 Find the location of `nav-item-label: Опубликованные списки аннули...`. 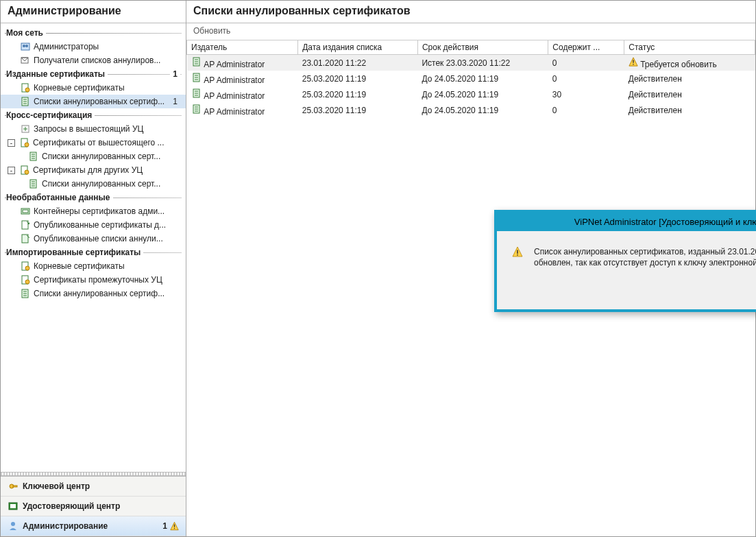

nav-item-label: Опубликованные списки аннули... is located at coordinates (108, 239).